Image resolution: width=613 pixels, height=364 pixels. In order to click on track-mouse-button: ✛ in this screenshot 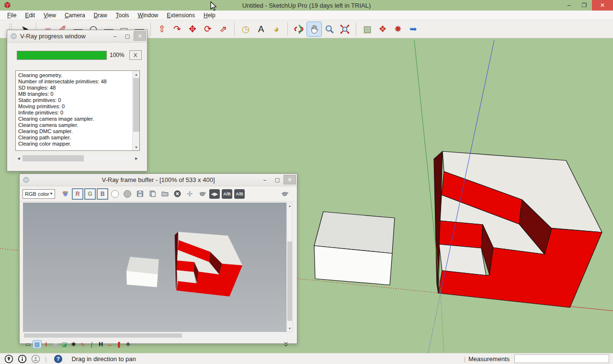, I will do `click(190, 194)`.